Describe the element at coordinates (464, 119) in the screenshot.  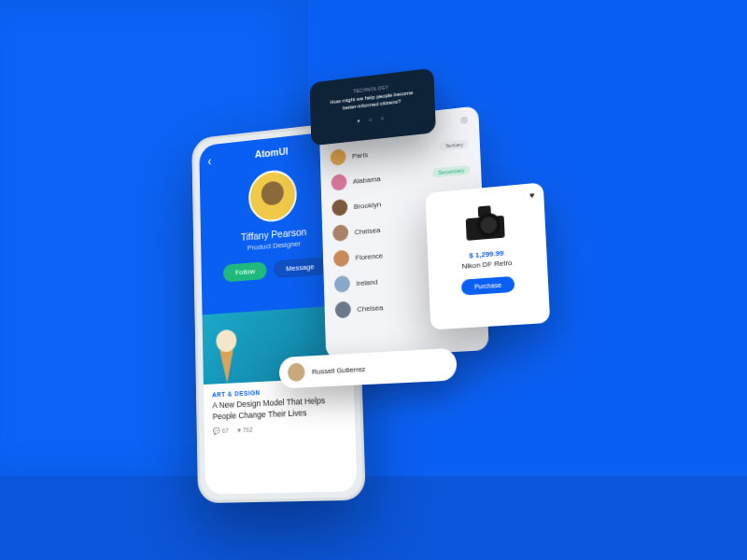
I see `menu-dot-icon` at that location.